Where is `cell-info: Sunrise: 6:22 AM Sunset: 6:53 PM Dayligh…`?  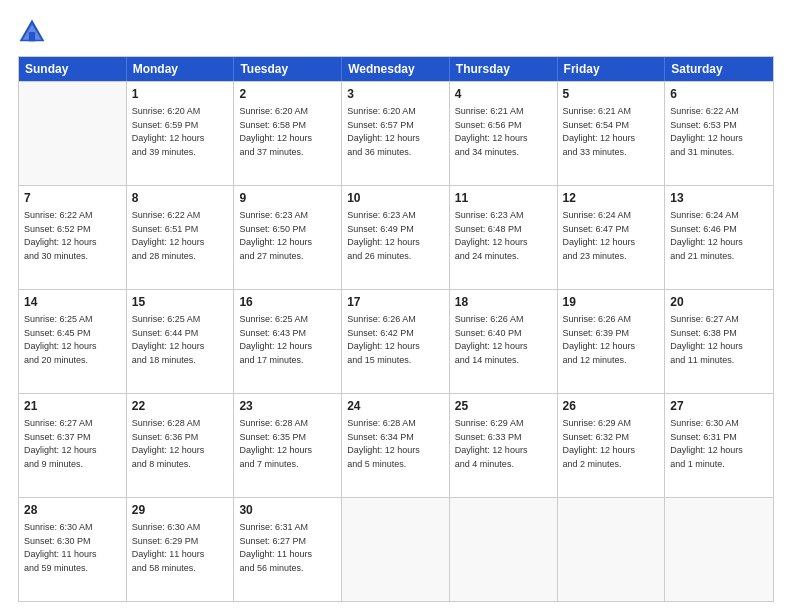
cell-info: Sunrise: 6:22 AM Sunset: 6:53 PM Dayligh… is located at coordinates (719, 132).